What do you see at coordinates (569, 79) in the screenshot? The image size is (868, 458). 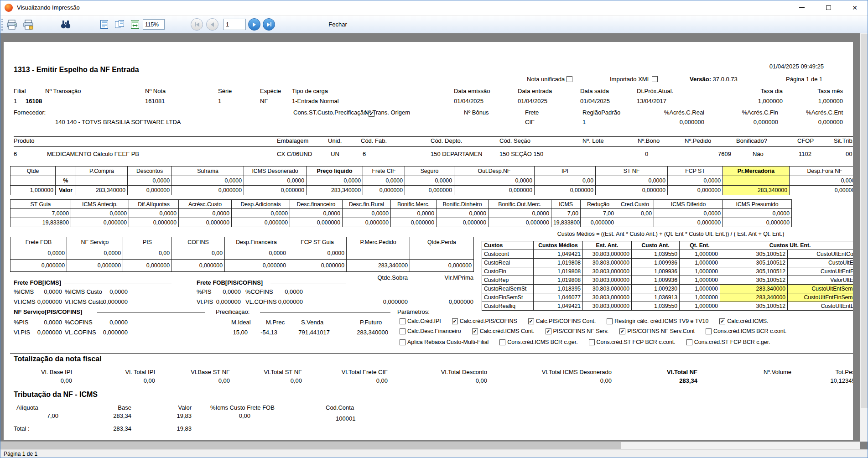 I see `nota-unificada-checkbox` at bounding box center [569, 79].